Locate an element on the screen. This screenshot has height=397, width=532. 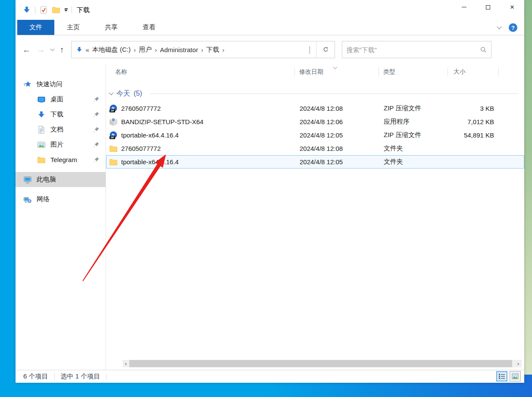
new-folder-icon is located at coordinates (56, 10).